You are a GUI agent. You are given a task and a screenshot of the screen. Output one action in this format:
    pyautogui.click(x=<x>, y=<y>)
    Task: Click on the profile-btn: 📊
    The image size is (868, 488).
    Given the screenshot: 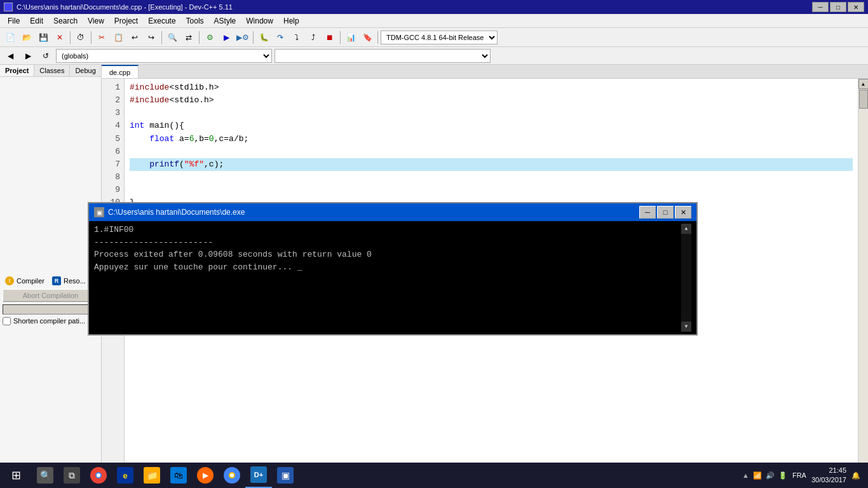 What is the action you would take?
    pyautogui.click(x=351, y=37)
    